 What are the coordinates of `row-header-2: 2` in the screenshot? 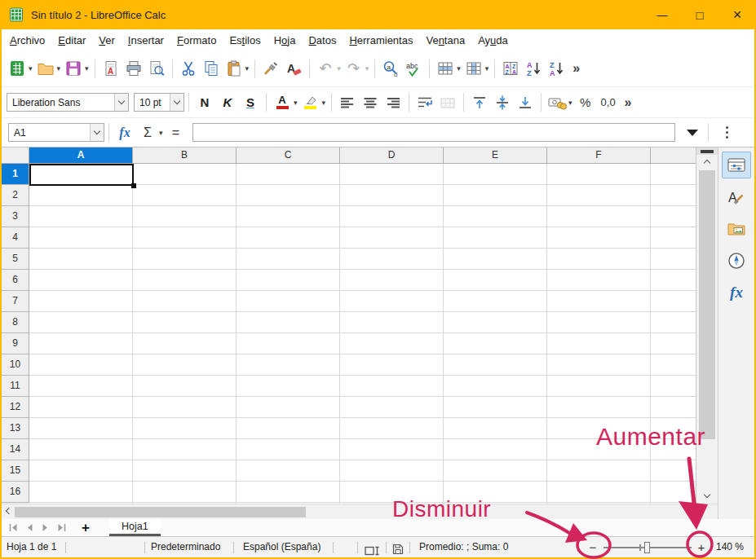 It's located at (15, 196).